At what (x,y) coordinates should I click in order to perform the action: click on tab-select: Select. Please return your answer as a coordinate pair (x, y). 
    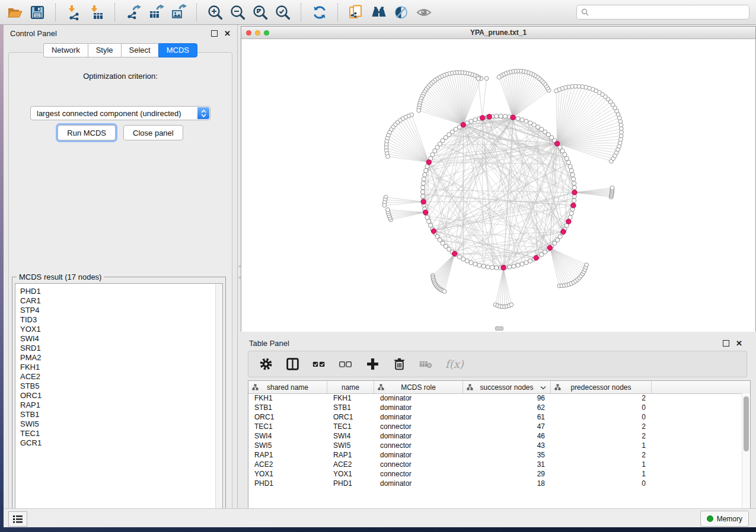
    Looking at the image, I should click on (140, 50).